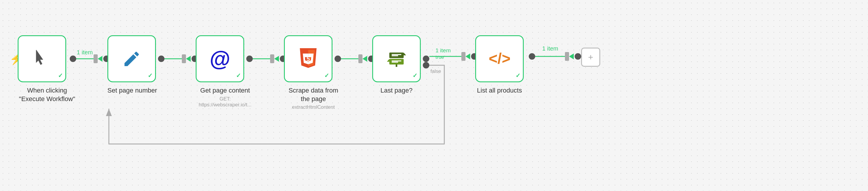 Image resolution: width=868 pixels, height=191 pixels. I want to click on add-node-button: +, so click(591, 57).